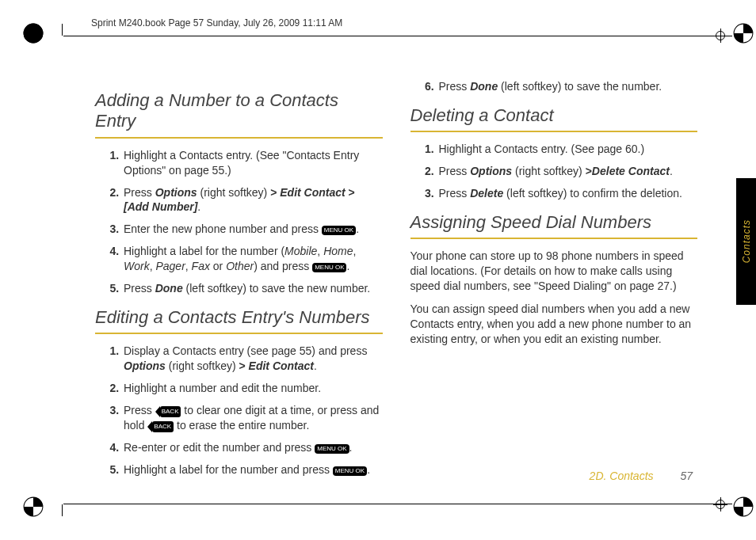  Describe the element at coordinates (686, 476) in the screenshot. I see `footer-page-number: 57` at that location.